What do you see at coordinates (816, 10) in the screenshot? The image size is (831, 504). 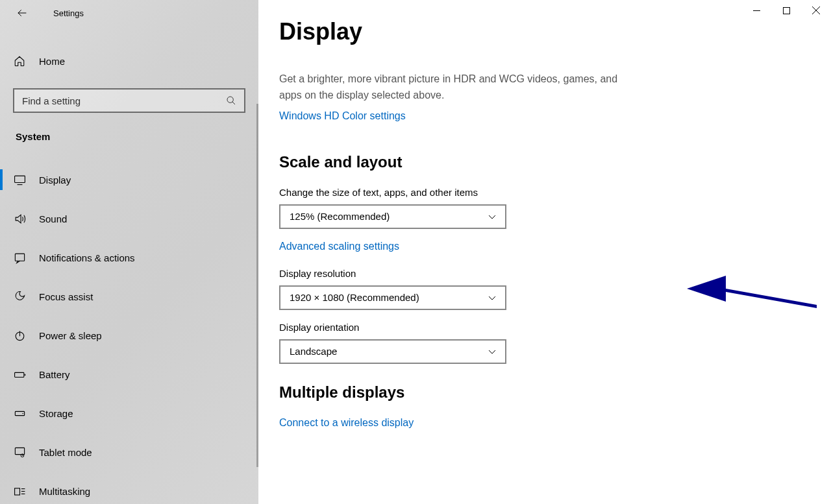 I see `close-icon` at bounding box center [816, 10].